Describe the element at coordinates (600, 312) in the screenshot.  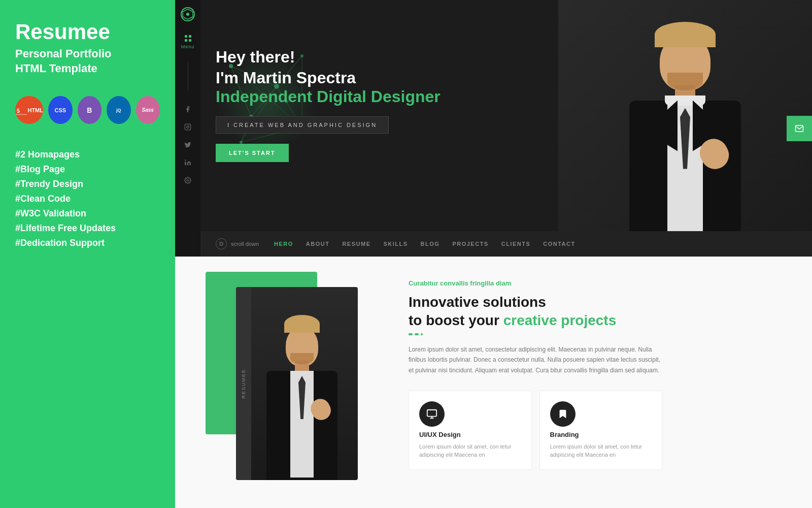
I see `about-title: Innovative solutions to boost your creat…` at that location.